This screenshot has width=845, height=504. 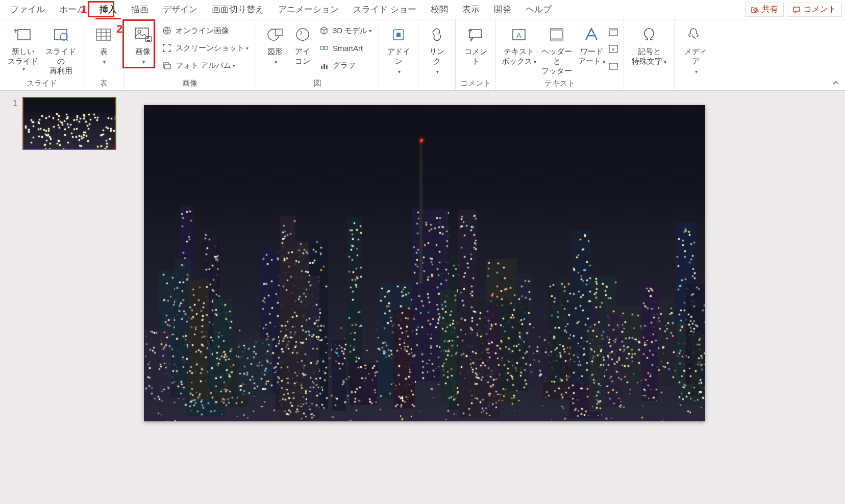 I want to click on new-slide-button: 新しい スライド▾, so click(x=23, y=48).